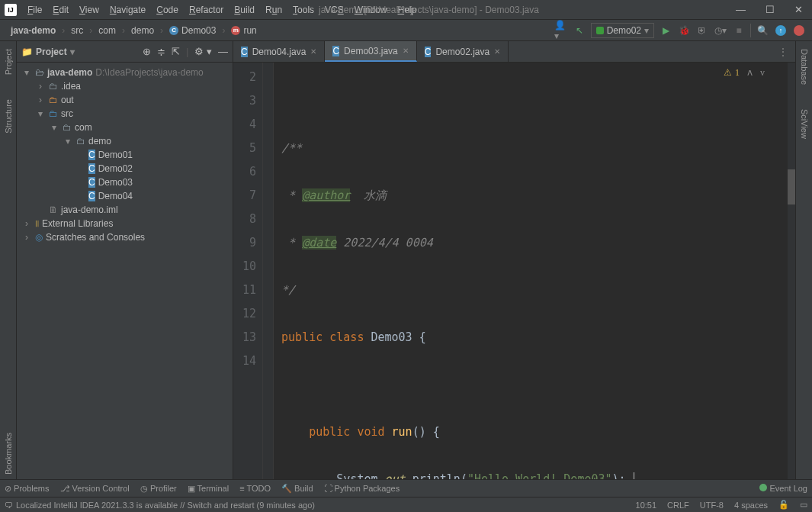 This screenshot has width=812, height=512. Describe the element at coordinates (125, 127) in the screenshot. I see `tree-com: ▾🗀com` at that location.